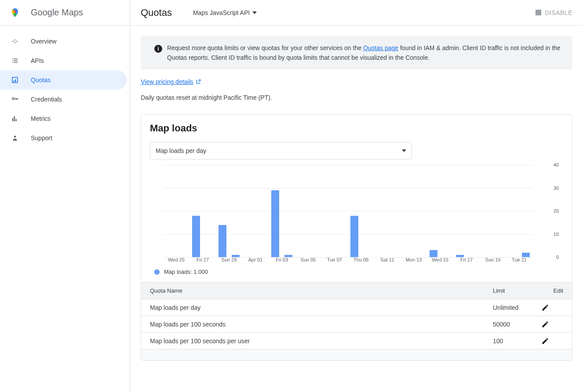 Image resolution: width=583 pixels, height=392 pixels. What do you see at coordinates (171, 82) in the screenshot?
I see `pricing-details-link: View pricing details` at bounding box center [171, 82].